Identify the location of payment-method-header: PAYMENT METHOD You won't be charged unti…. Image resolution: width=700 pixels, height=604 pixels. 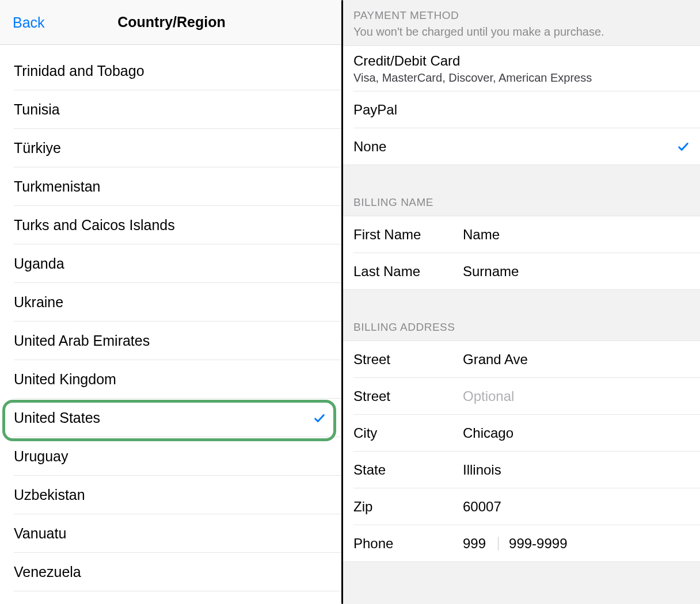
(522, 23).